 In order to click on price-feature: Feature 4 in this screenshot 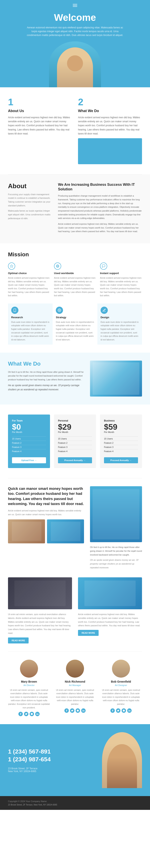, I will do `click(75, 451)`.